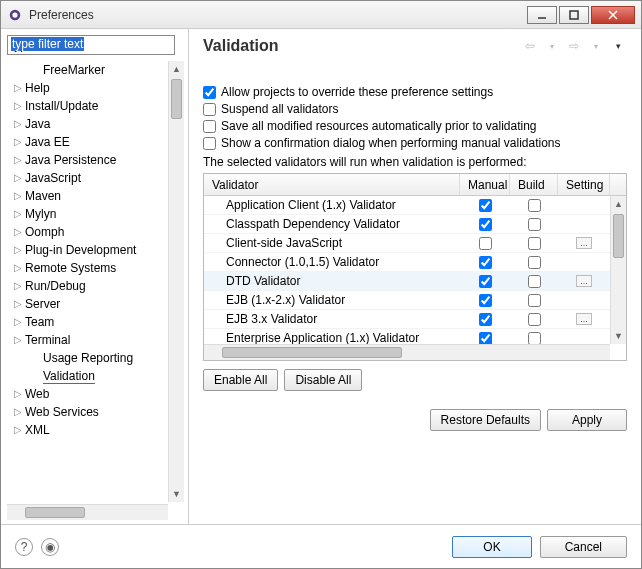 This screenshot has width=642, height=569. What do you see at coordinates (407, 282) in the screenshot?
I see `table-row: DTD Validator…` at bounding box center [407, 282].